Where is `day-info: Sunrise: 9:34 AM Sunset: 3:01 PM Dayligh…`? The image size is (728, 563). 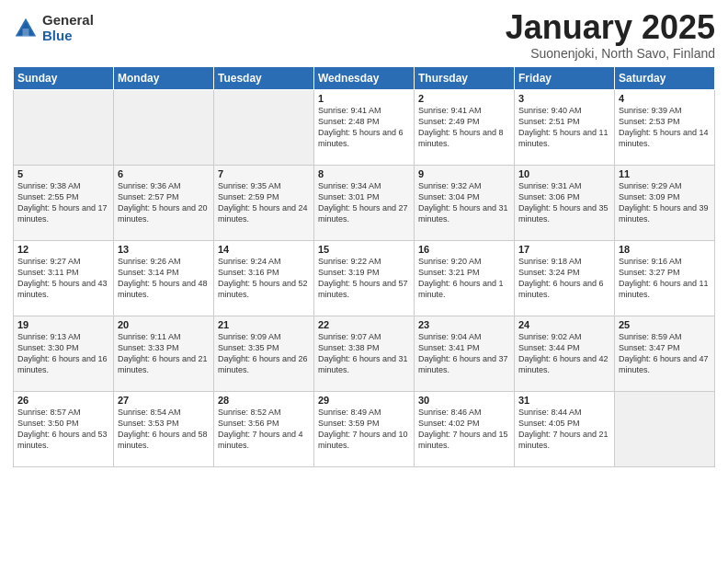 day-info: Sunrise: 9:34 AM Sunset: 3:01 PM Dayligh… is located at coordinates (364, 202).